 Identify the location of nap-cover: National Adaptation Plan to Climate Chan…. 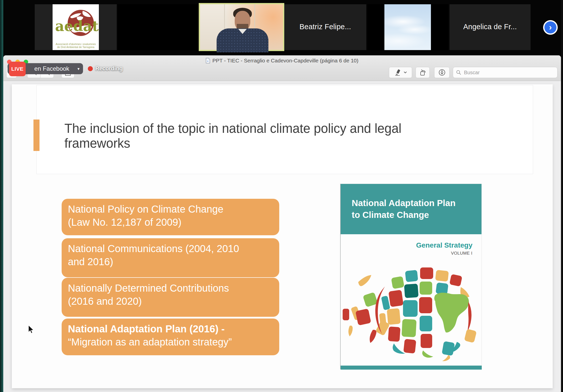
(411, 277).